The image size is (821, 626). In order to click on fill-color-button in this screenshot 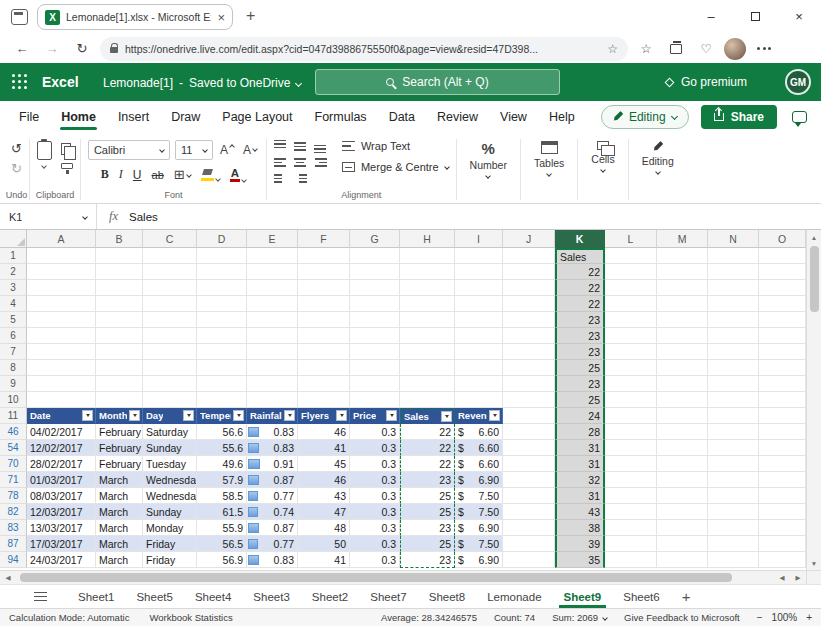, I will do `click(210, 174)`.